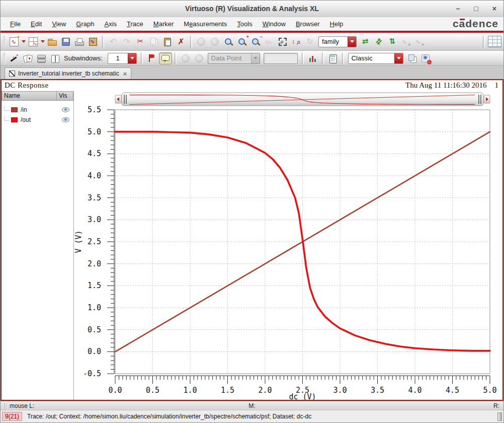 The image size is (504, 423). Describe the element at coordinates (338, 42) in the screenshot. I see `family-combo: family` at that location.